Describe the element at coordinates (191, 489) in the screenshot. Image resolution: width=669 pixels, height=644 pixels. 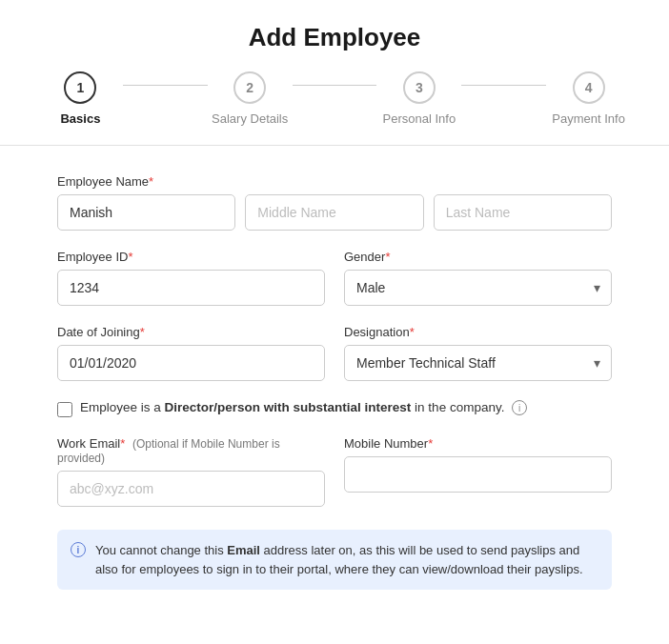
I see `work-email-input` at that location.